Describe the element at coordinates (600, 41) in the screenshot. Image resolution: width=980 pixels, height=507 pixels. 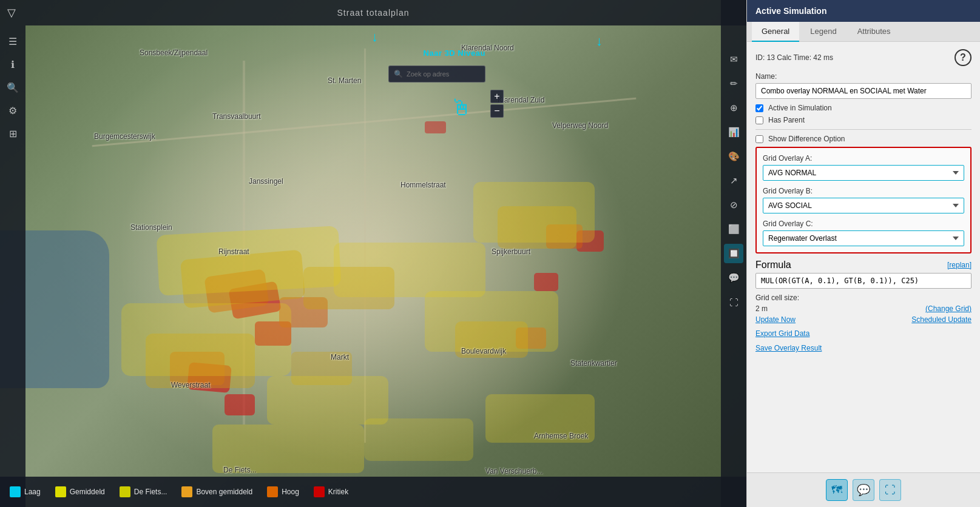
I see `nav-arrow-2: ↓` at that location.